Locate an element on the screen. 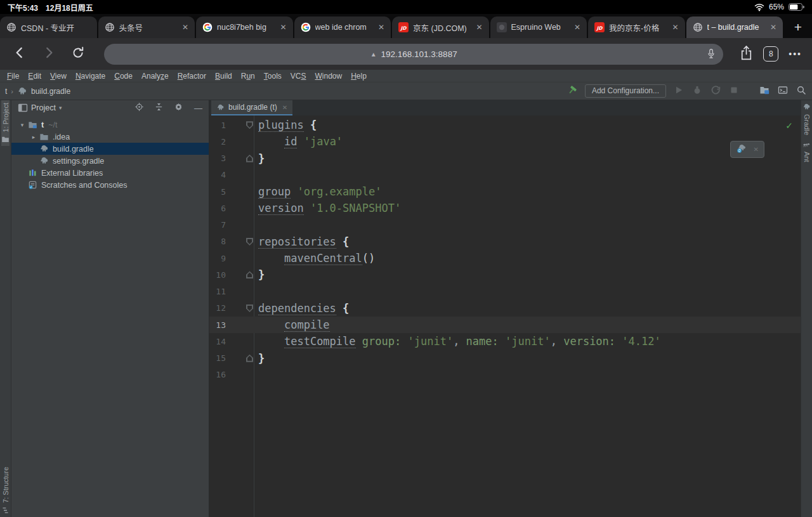 This screenshot has height=517, width=812. code-line: 15 } is located at coordinates (505, 358).